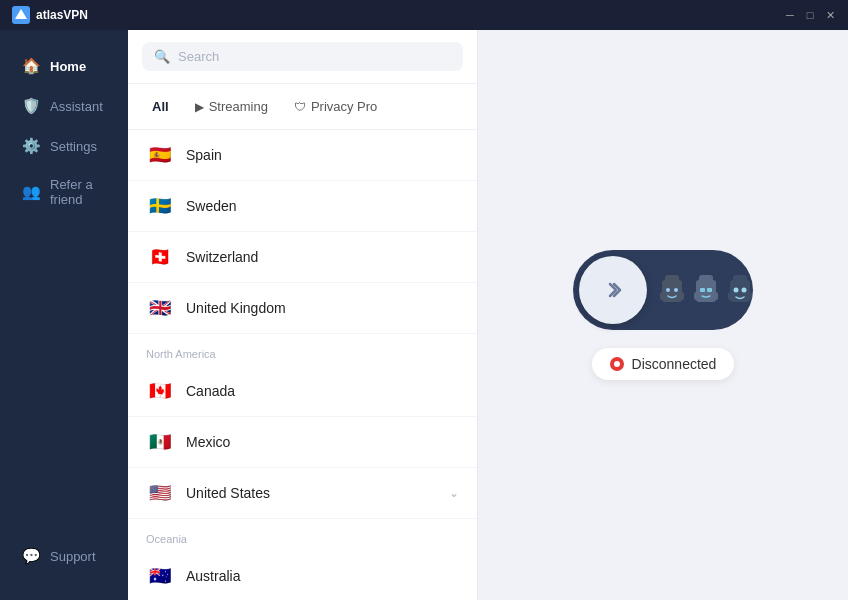 This screenshot has height=600, width=848. I want to click on list-item: 🇨🇭 Switzerland, so click(302, 258).